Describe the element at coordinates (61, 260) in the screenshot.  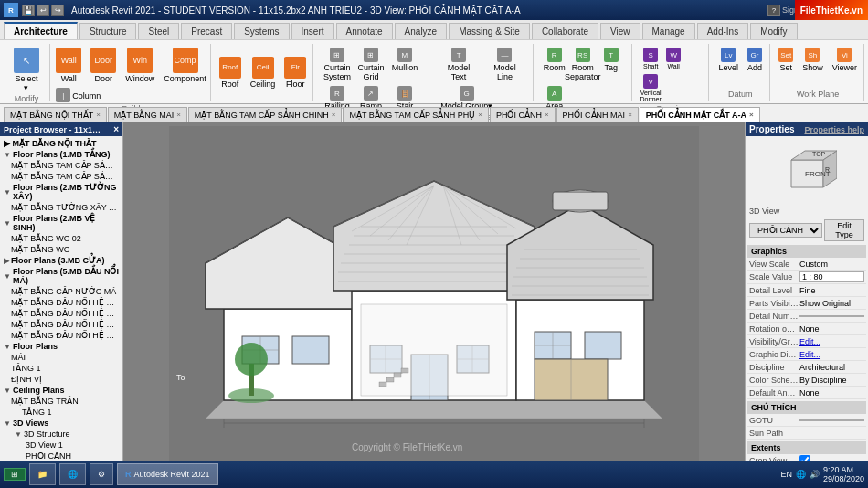
I see `tree-floor-plans-cua: ▶Floor Plans (3.MB CỬA)` at that location.